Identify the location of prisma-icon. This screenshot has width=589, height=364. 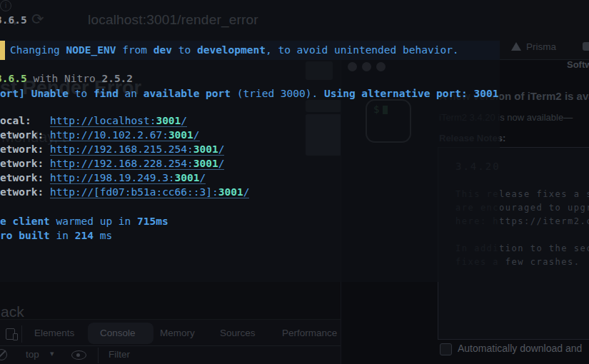
(516, 46).